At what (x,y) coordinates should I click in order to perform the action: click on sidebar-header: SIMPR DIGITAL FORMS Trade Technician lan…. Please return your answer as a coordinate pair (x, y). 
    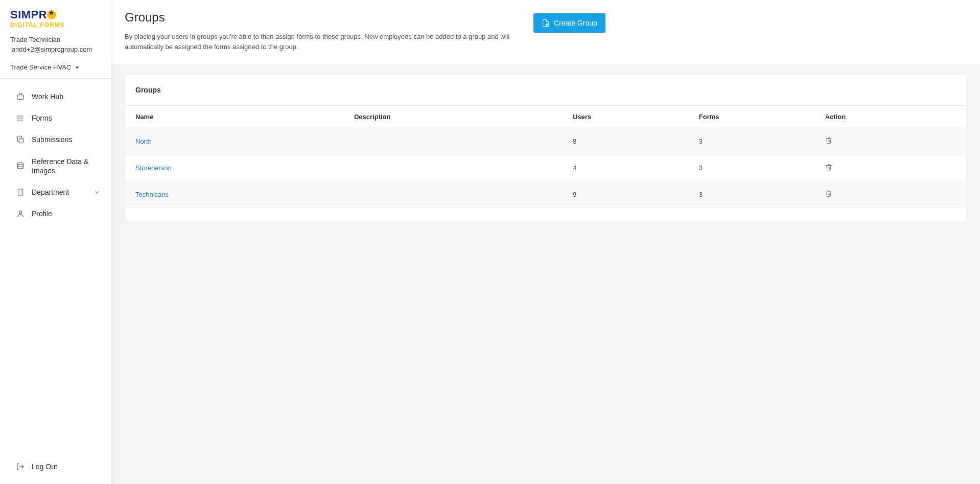
    Looking at the image, I should click on (55, 39).